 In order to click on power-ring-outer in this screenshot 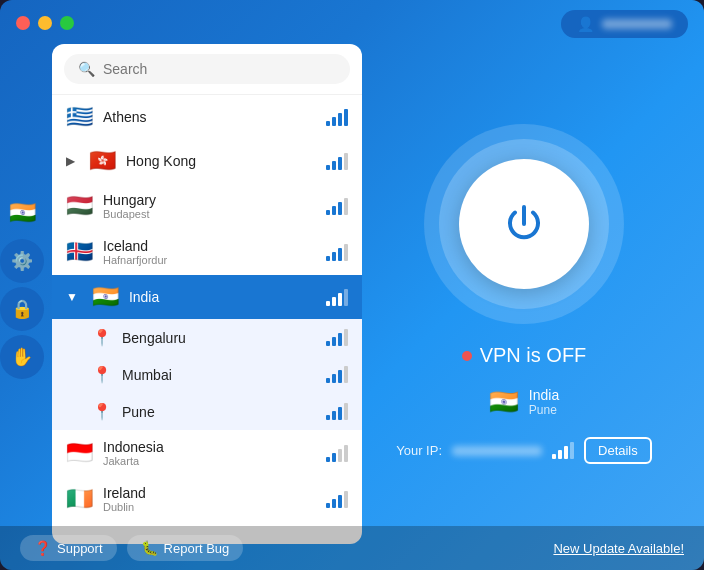, I will do `click(524, 224)`.